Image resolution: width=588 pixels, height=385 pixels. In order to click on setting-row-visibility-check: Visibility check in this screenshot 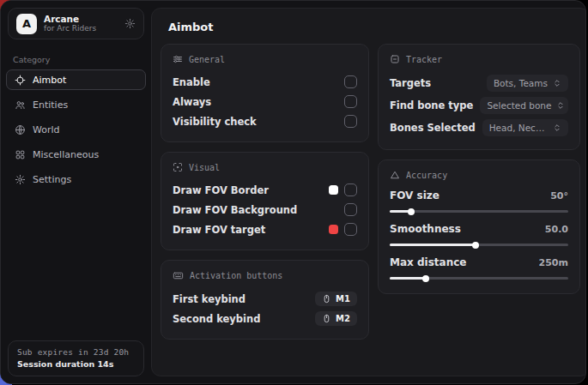, I will do `click(264, 122)`.